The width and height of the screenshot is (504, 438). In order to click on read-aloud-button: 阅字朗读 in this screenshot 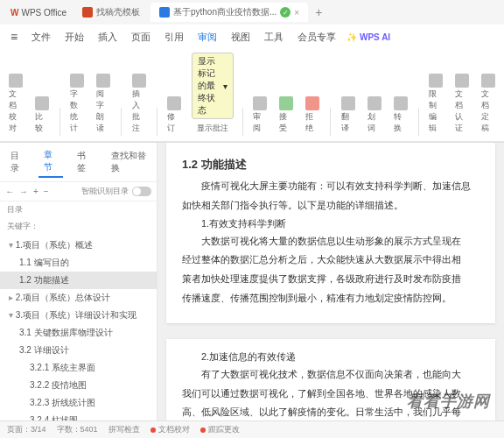, I will do `click(103, 103)`.